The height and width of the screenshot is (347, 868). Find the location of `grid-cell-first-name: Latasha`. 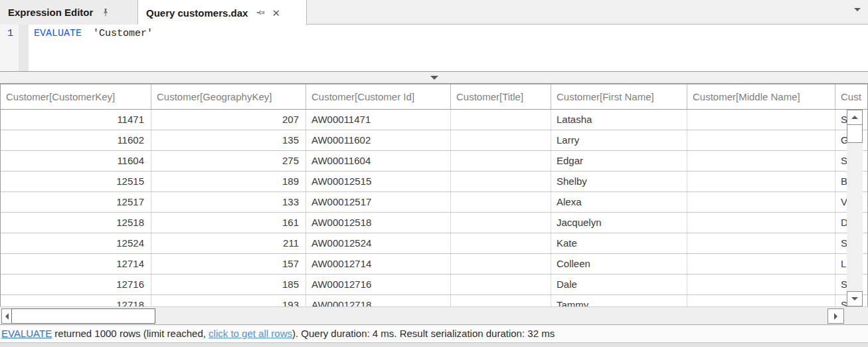

grid-cell-first-name: Latasha is located at coordinates (619, 120).